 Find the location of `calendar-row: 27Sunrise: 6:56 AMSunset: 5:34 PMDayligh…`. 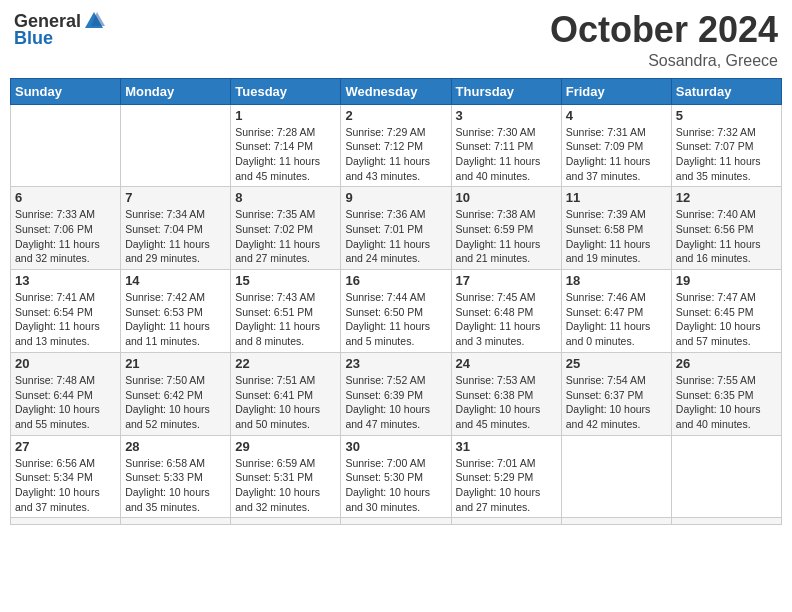

calendar-row: 27Sunrise: 6:56 AMSunset: 5:34 PMDayligh… is located at coordinates (396, 476).